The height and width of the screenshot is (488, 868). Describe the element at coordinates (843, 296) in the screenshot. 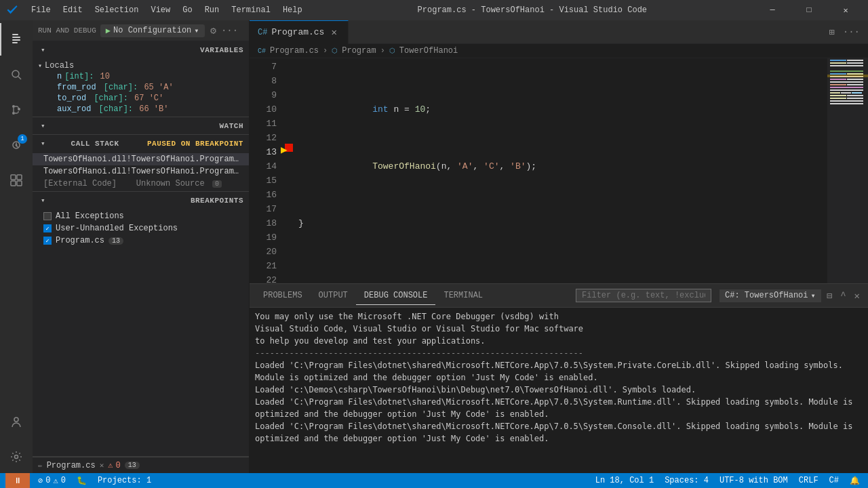

I see `panel-minimize-button: ^` at that location.